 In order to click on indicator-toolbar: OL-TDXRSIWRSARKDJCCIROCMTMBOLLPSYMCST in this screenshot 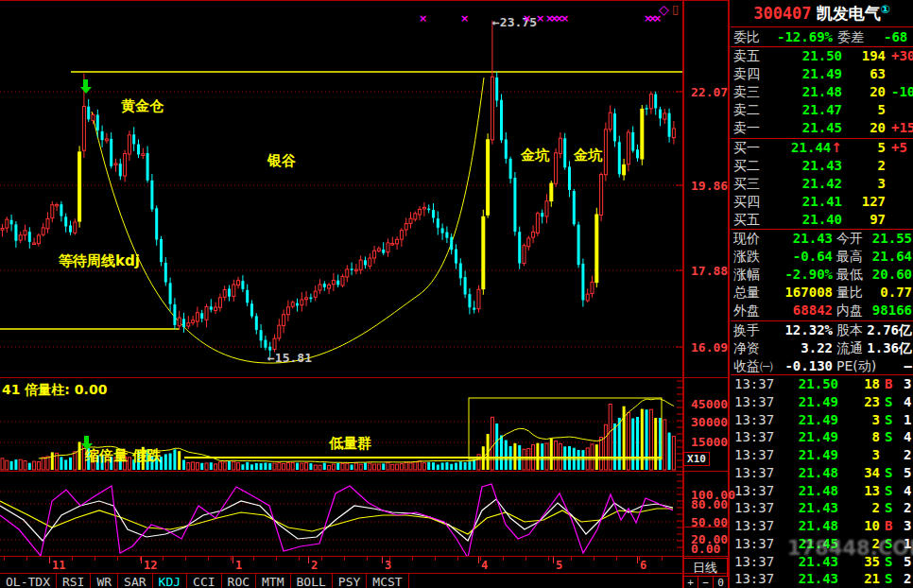, I will do `click(341, 580)`.